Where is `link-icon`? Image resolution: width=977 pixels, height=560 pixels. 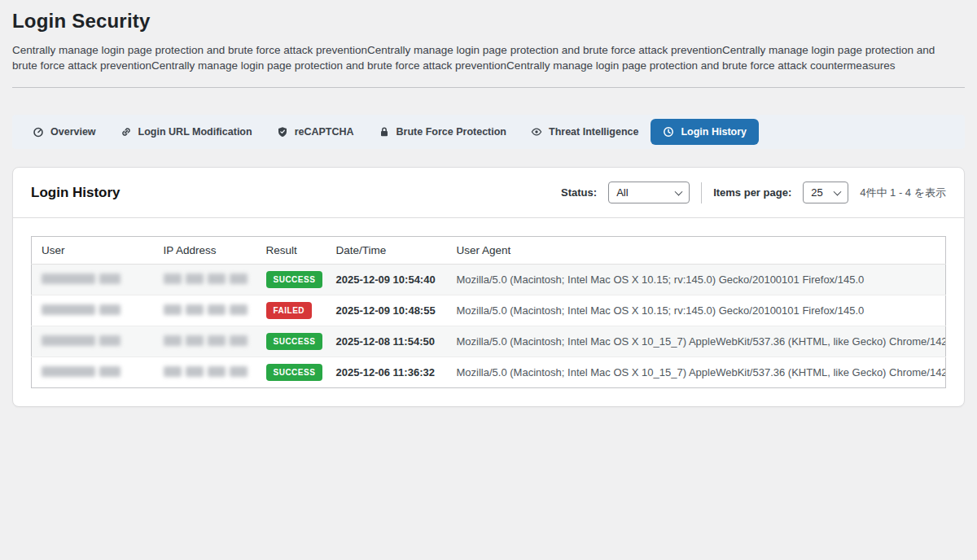 link-icon is located at coordinates (126, 132).